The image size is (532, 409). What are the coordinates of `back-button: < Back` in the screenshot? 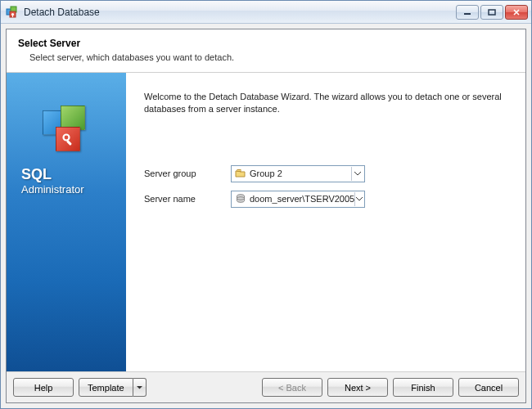 It's located at (292, 388).